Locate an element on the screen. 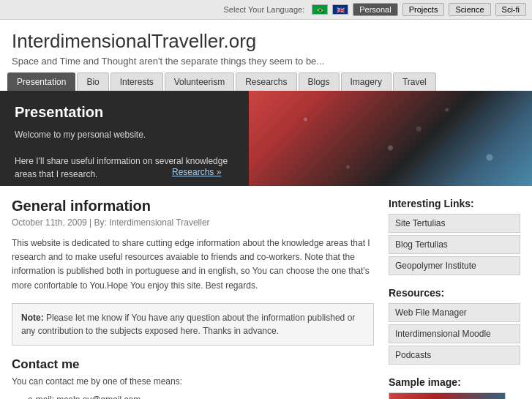 Image resolution: width=532 pixels, height=399 pixels. sample-image-title: Sample image: is located at coordinates (454, 382).